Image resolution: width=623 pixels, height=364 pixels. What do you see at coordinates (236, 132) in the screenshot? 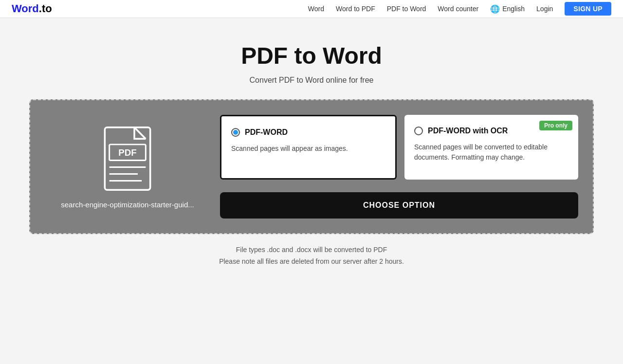
I see `radio-pdf-word` at bounding box center [236, 132].